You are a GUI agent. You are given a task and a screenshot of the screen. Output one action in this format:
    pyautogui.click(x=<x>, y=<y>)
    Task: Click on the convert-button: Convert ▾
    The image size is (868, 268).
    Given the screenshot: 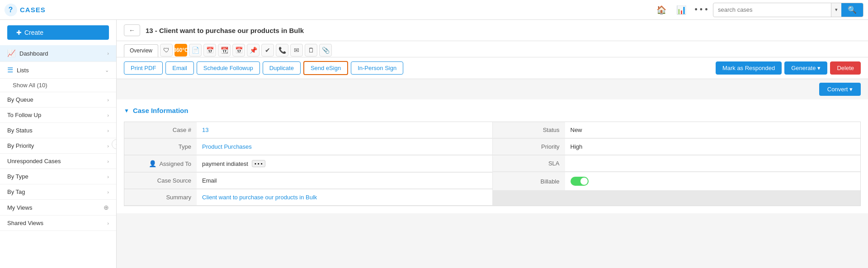 What is the action you would take?
    pyautogui.click(x=840, y=89)
    